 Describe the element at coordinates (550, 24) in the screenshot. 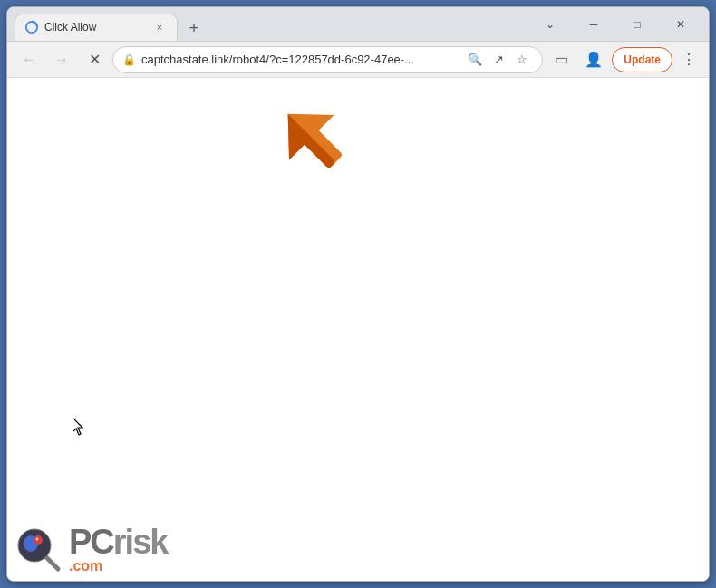

I see `chevron-down-button: ⌄` at that location.